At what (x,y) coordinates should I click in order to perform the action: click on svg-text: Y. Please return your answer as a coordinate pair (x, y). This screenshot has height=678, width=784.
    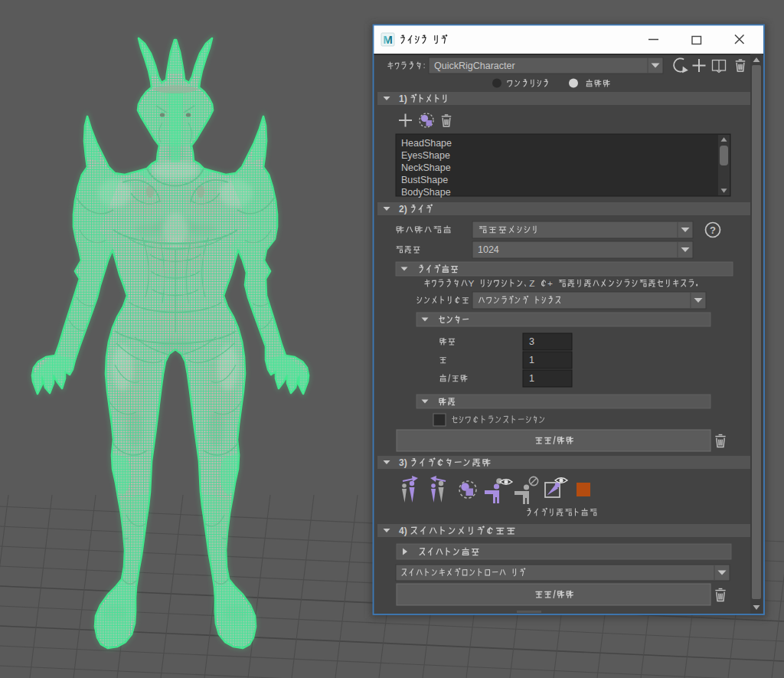
    Looking at the image, I should click on (472, 283).